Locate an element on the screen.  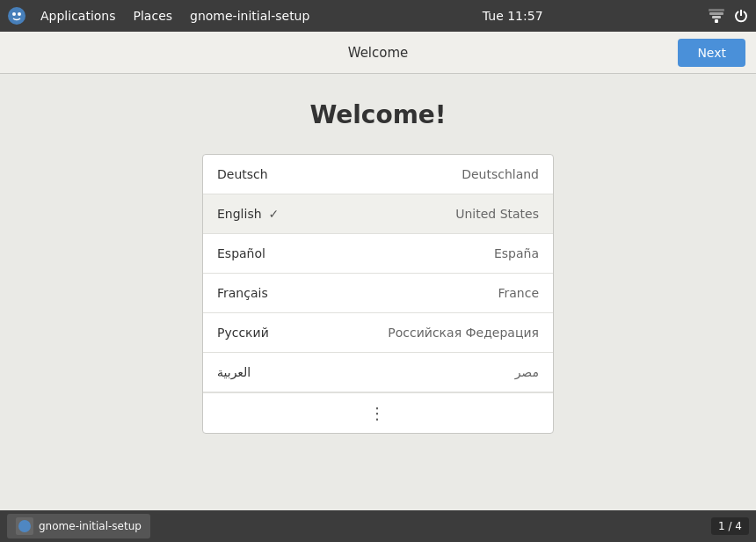
lang-region-deutsch: Deutschland is located at coordinates (500, 174).